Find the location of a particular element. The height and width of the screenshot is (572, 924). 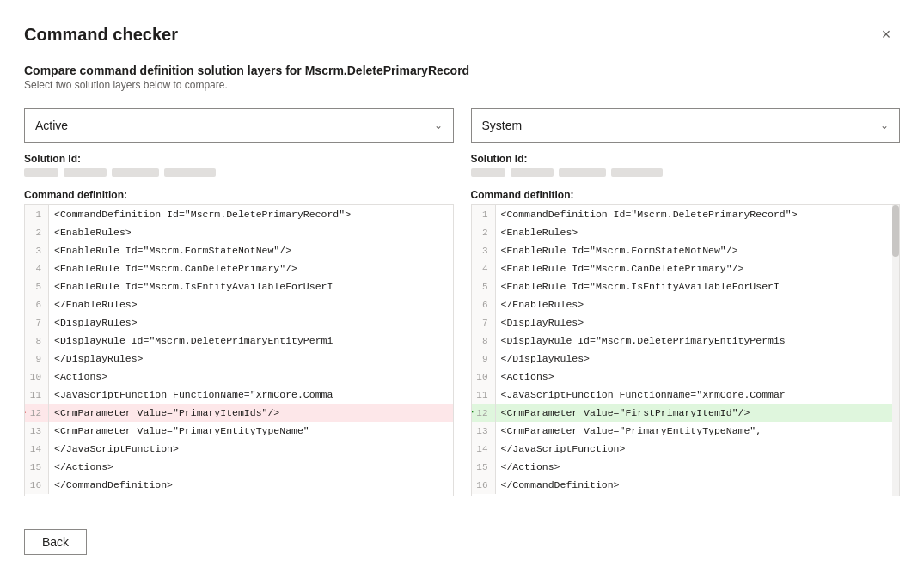

table-row: -12 <CrmParameter Value="PrimaryItemIds"… is located at coordinates (239, 412).